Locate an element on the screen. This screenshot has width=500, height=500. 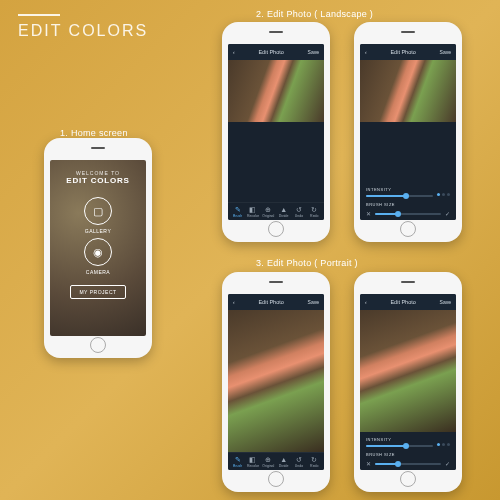
gallery-button: ▢ is located at coordinates (98, 211).